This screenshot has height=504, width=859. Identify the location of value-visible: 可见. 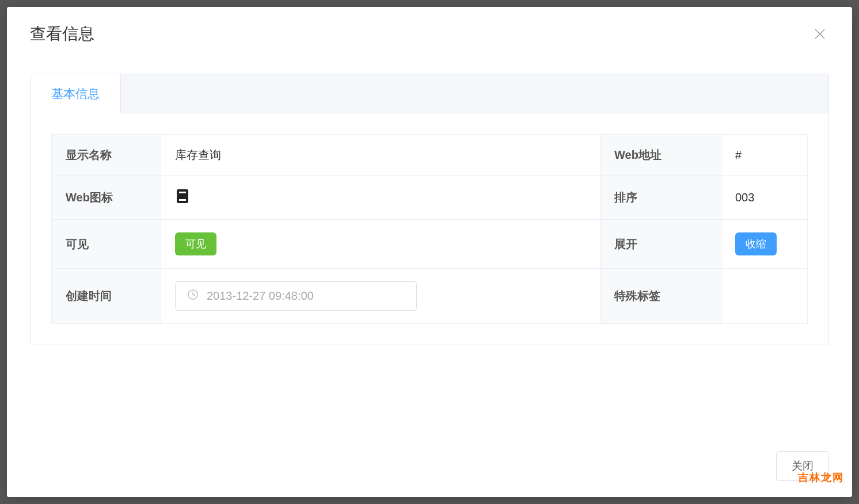
(381, 244).